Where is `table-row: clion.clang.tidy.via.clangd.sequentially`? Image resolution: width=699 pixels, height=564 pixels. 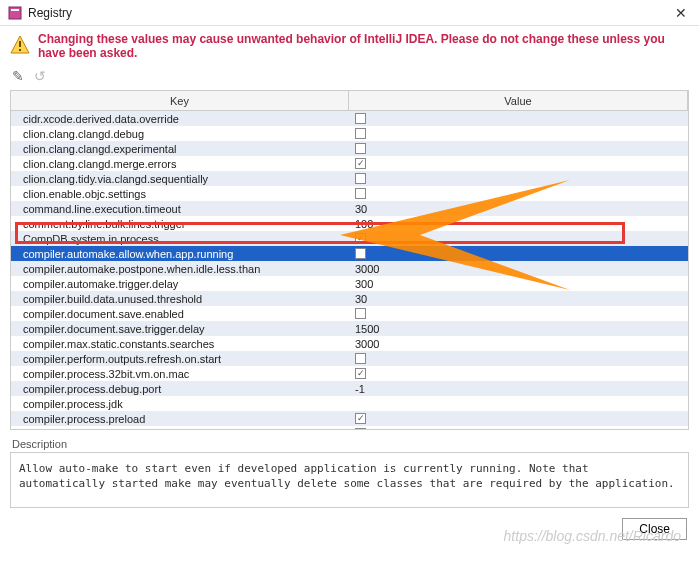 table-row: clion.clang.tidy.via.clangd.sequentially is located at coordinates (350, 178).